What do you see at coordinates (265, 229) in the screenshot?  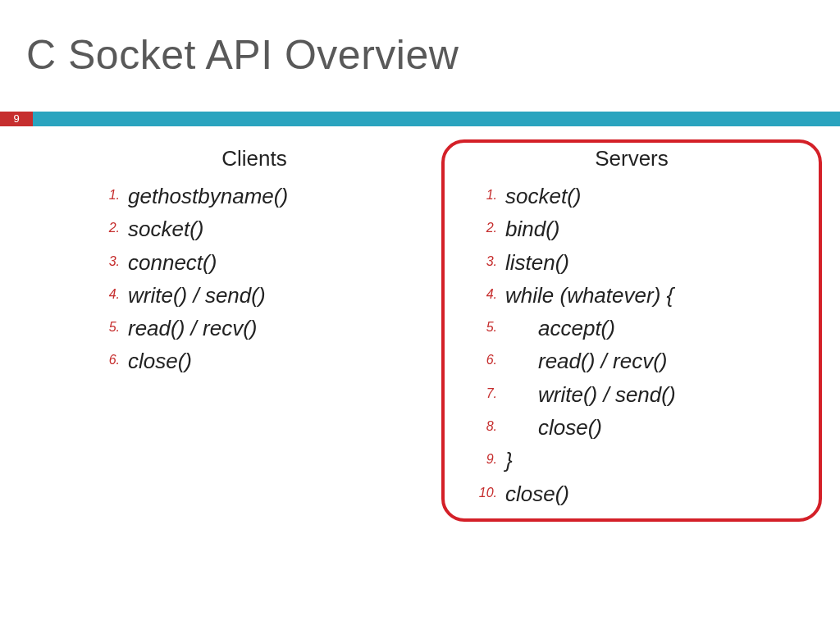 I see `clients-step: socket()` at bounding box center [265, 229].